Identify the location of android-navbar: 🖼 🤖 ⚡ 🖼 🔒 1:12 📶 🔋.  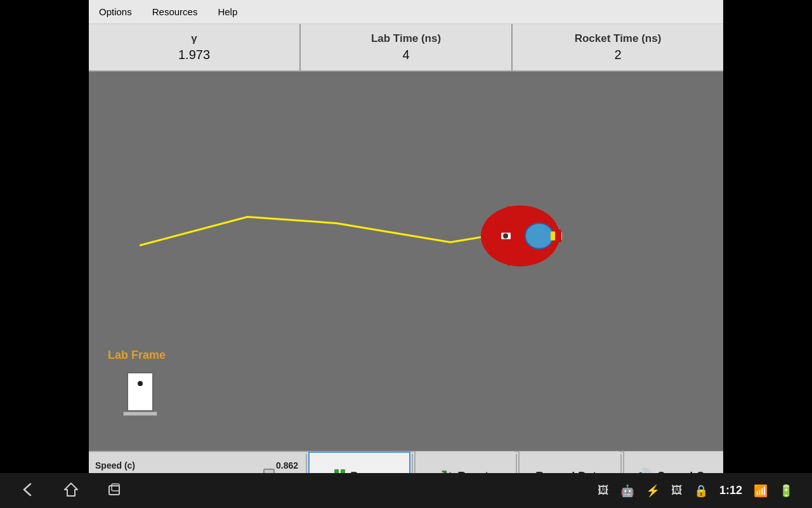
(406, 490).